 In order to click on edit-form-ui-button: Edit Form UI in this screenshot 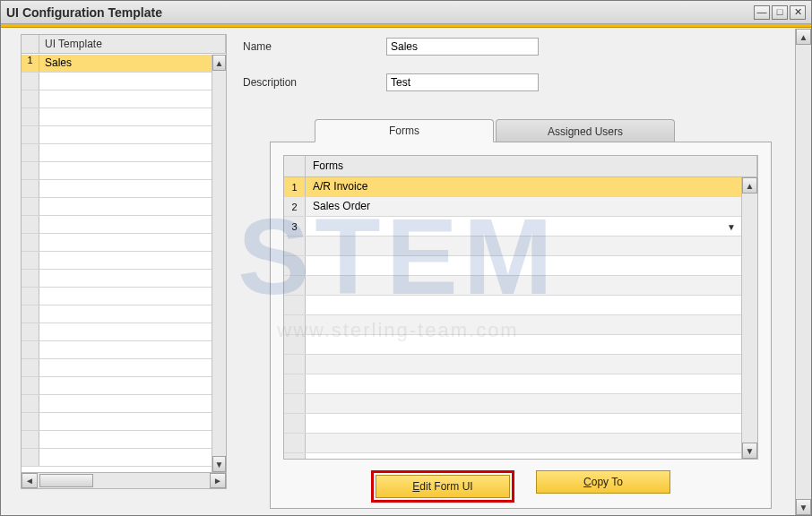, I will do `click(443, 486)`.